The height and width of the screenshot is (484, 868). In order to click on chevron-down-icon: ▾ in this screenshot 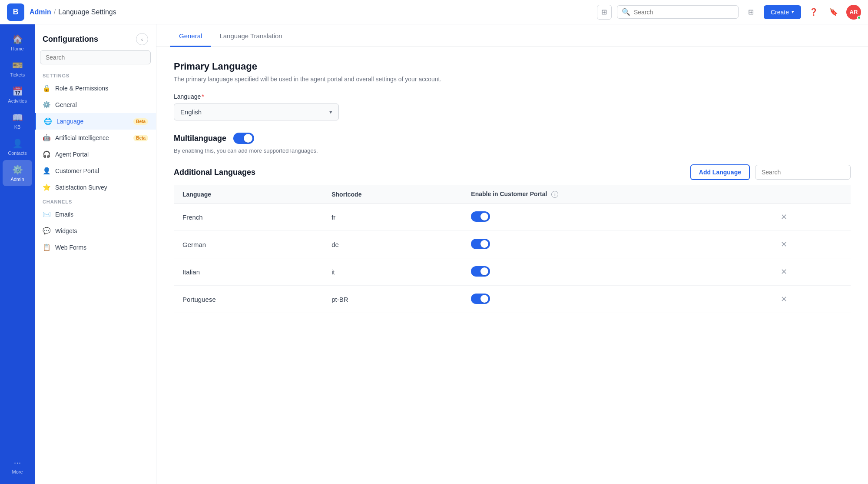, I will do `click(793, 12)`.